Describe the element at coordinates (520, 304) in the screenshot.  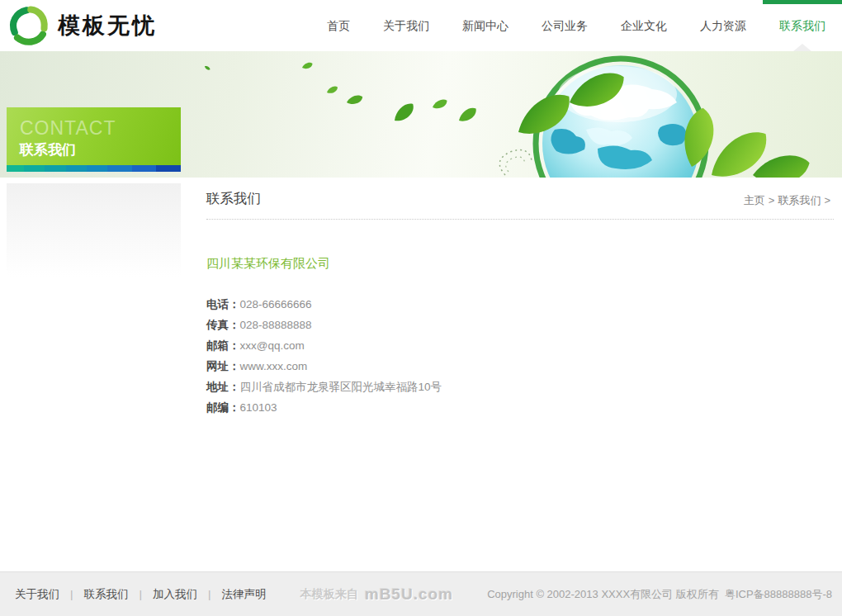
I see `contact-row-phone: 电话：028-66666666` at that location.